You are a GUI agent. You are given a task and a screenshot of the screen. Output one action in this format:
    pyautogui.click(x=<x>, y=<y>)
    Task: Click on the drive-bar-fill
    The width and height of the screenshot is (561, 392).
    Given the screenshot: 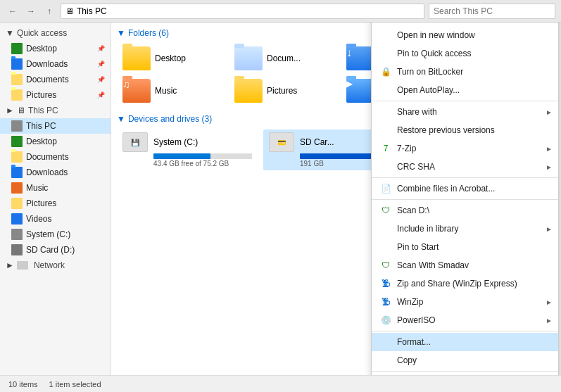 What is the action you would take?
    pyautogui.click(x=182, y=156)
    